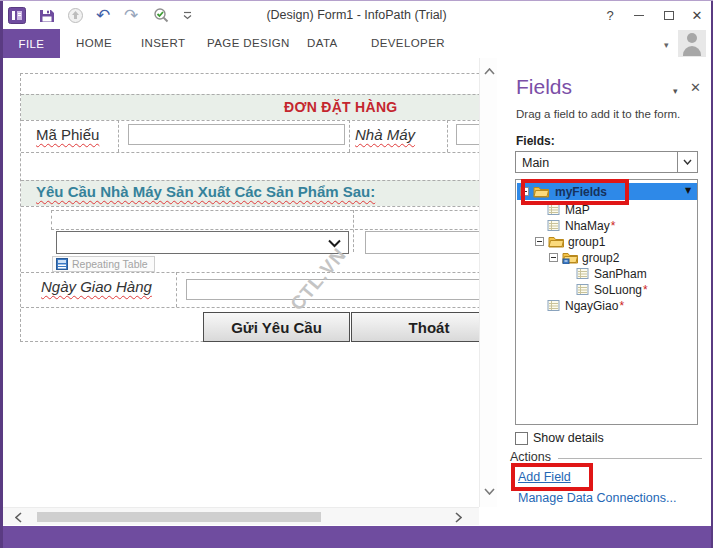 Image resolution: width=713 pixels, height=548 pixels. Describe the element at coordinates (586, 242) in the screenshot. I see `tree-label: group1` at that location.